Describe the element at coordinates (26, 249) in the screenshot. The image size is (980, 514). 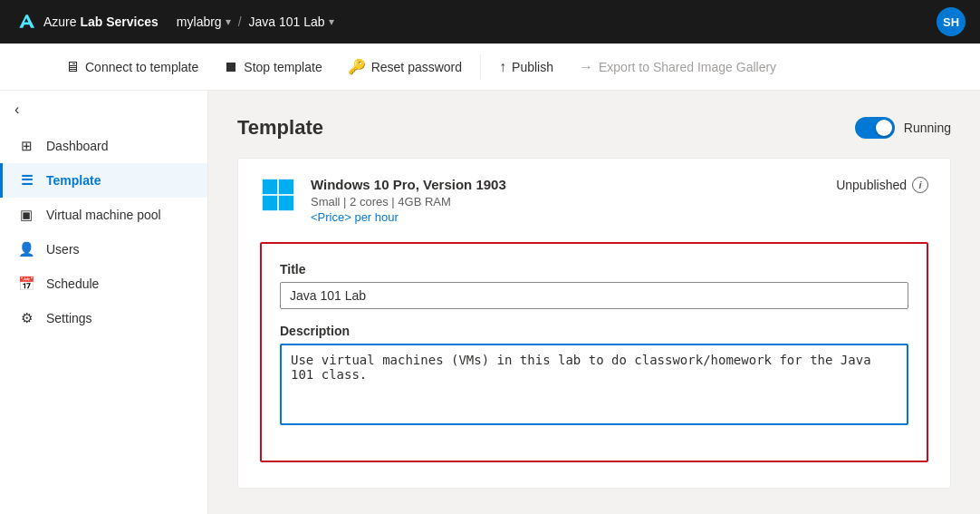
I see `users-icon: 👤` at that location.